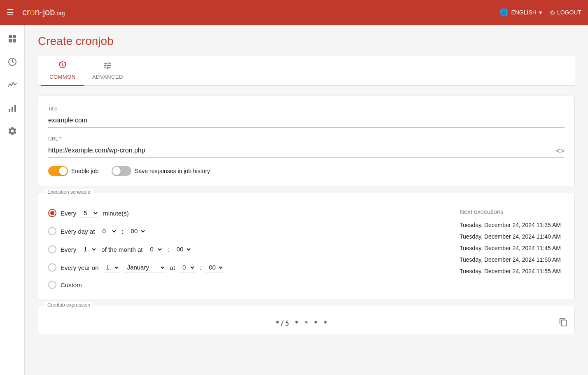 Image resolution: width=588 pixels, height=375 pixels. What do you see at coordinates (60, 13) in the screenshot?
I see `logo-suffix: .org` at bounding box center [60, 13].